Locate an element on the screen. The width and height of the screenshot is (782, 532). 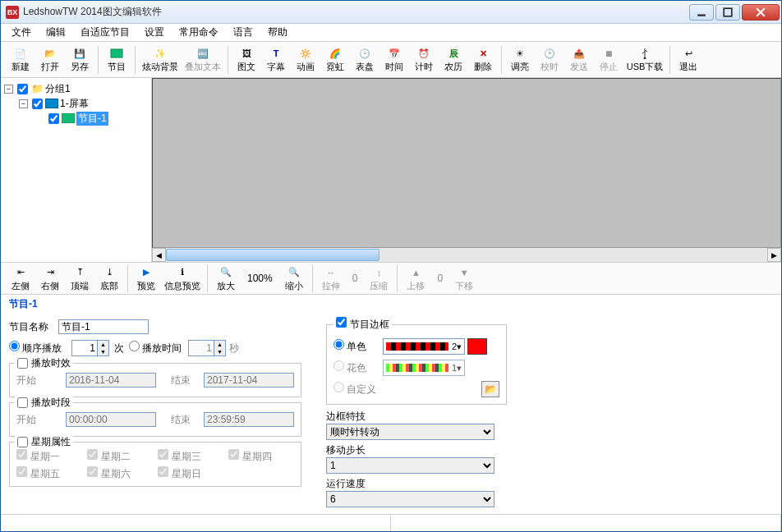
folder-icon: 📁 is located at coordinates (37, 89).